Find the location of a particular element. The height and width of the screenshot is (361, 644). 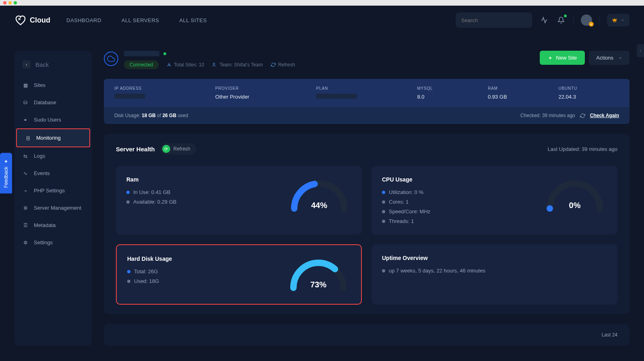

chevron-left-icon is located at coordinates (640, 51).